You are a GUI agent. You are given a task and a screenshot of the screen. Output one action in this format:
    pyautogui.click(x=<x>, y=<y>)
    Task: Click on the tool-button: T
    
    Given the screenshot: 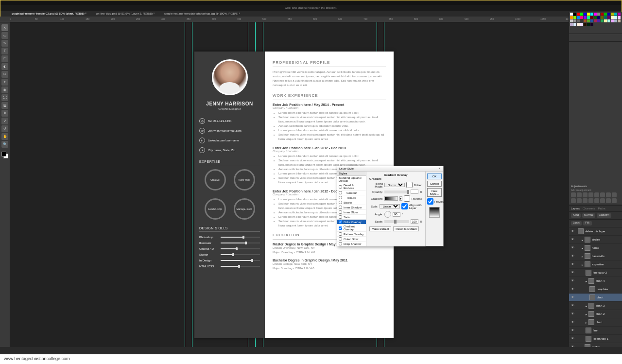 What is the action you would take?
    pyautogui.click(x=5, y=51)
    